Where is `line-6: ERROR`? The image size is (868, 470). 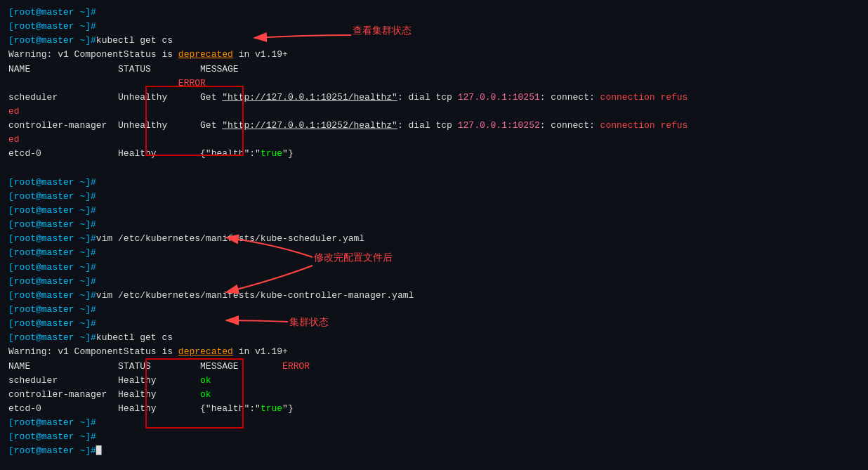
line-6: ERROR is located at coordinates (434, 84).